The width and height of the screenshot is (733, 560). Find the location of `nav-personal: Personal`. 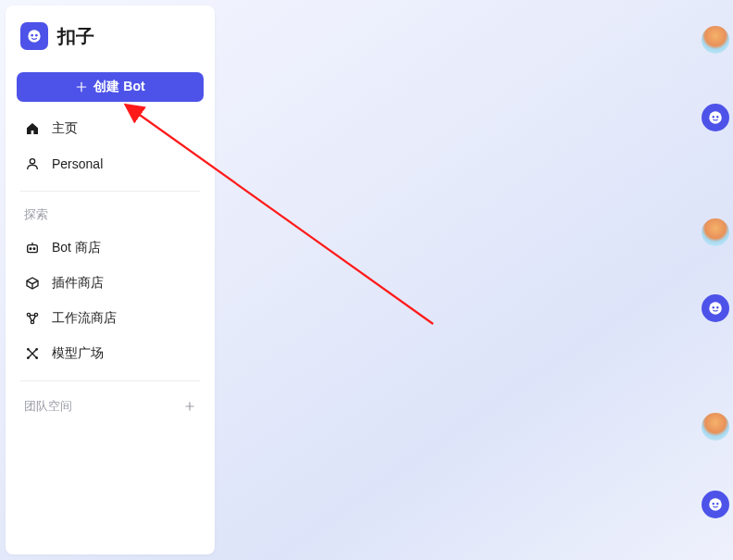

nav-personal: Personal is located at coordinates (110, 164).